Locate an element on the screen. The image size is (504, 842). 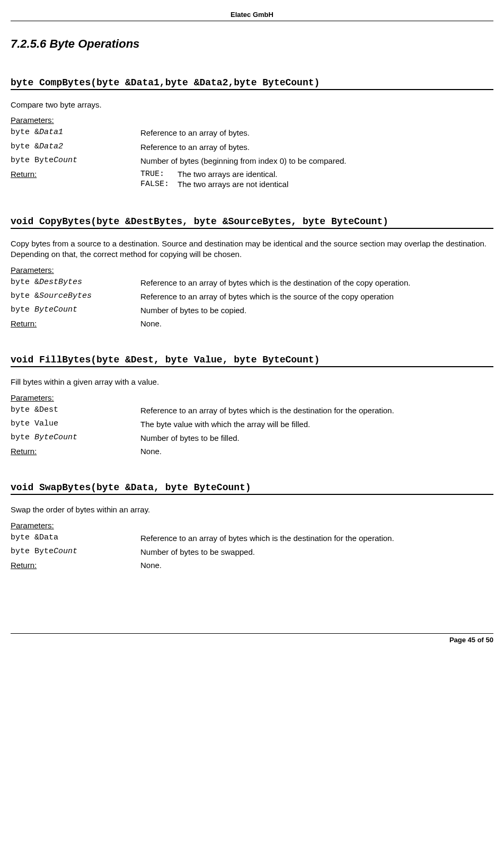
function-description: Compare two byte arrays. is located at coordinates (252, 105).